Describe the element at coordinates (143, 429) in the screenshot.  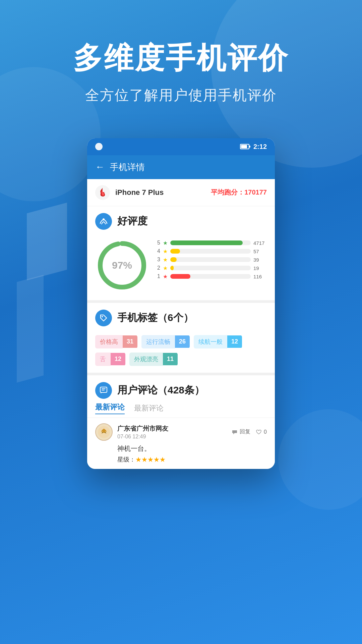
I see `comment-username: 广东省广州市网友` at that location.